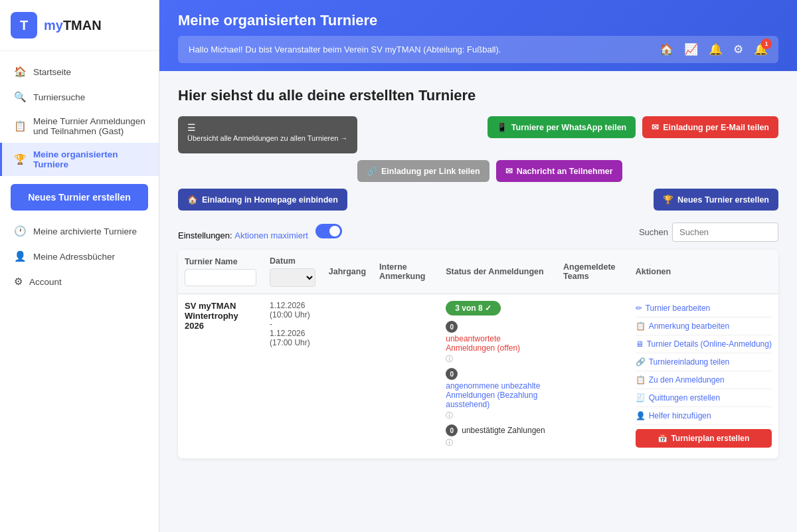  I want to click on home-nav-icon: 🏠, so click(667, 49).